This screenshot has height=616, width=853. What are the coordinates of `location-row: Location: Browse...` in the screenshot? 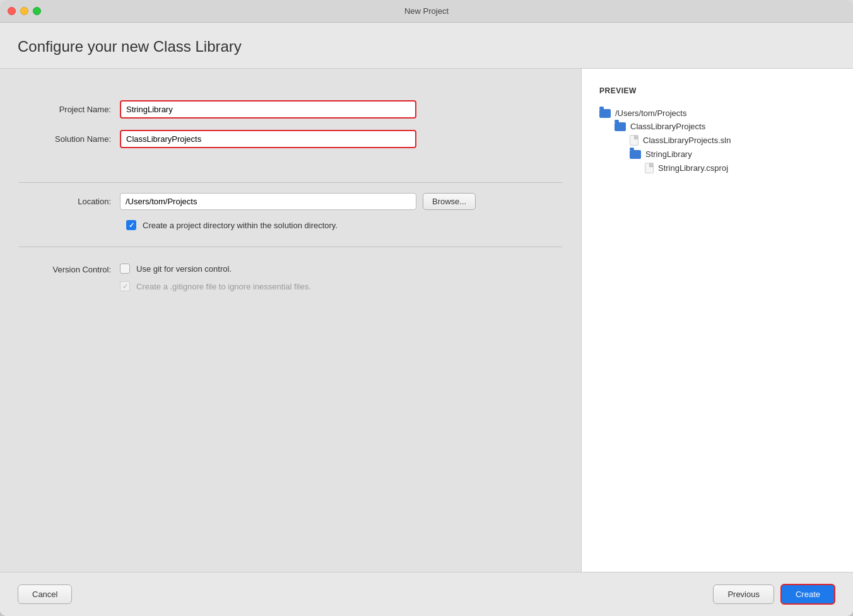 It's located at (290, 202).